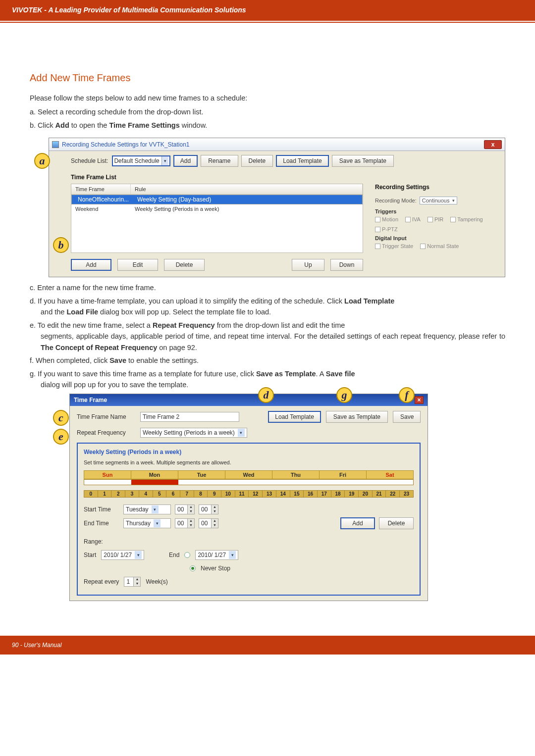 Image resolution: width=535 pixels, height=756 pixels. What do you see at coordinates (185, 509) in the screenshot?
I see `start-hour-spinner: 00▲▼` at bounding box center [185, 509].